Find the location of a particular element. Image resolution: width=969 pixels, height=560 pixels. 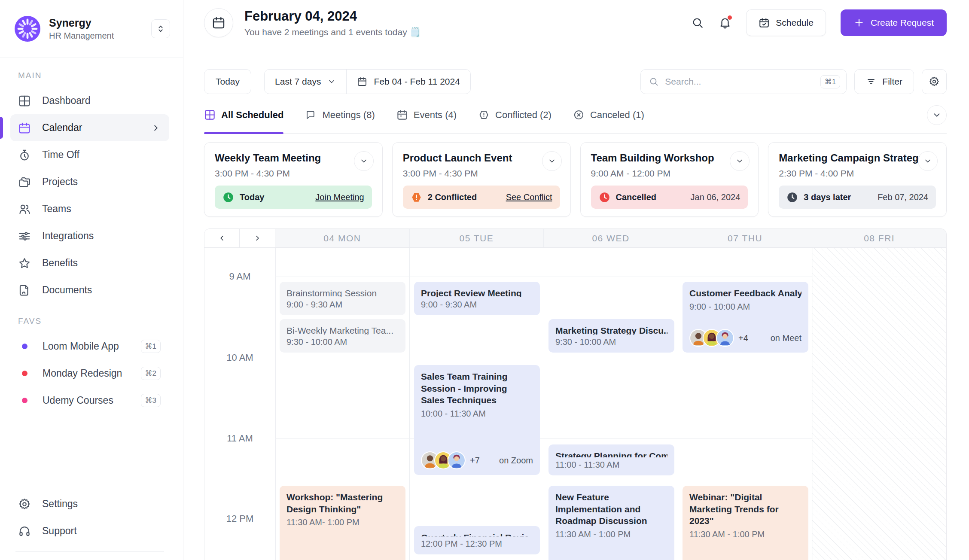

fav-item-label: Monday Redesign is located at coordinates (82, 374).